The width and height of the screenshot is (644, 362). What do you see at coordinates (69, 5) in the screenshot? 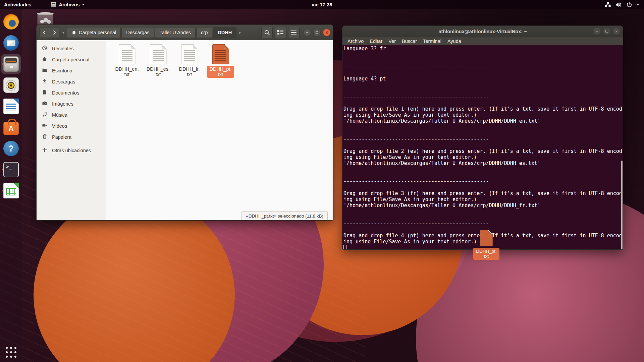
I see `app-menu-label: Archivos` at bounding box center [69, 5].